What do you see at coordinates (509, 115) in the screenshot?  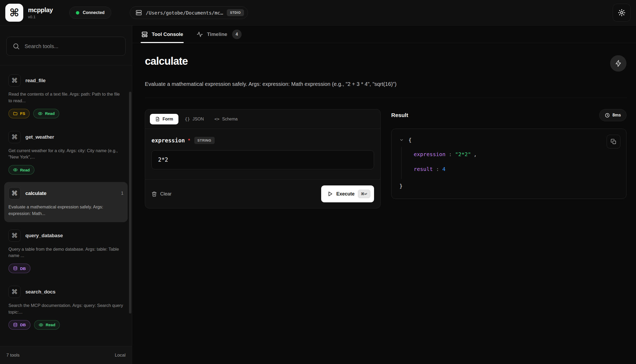 I see `result-header: Result 8ms` at bounding box center [509, 115].